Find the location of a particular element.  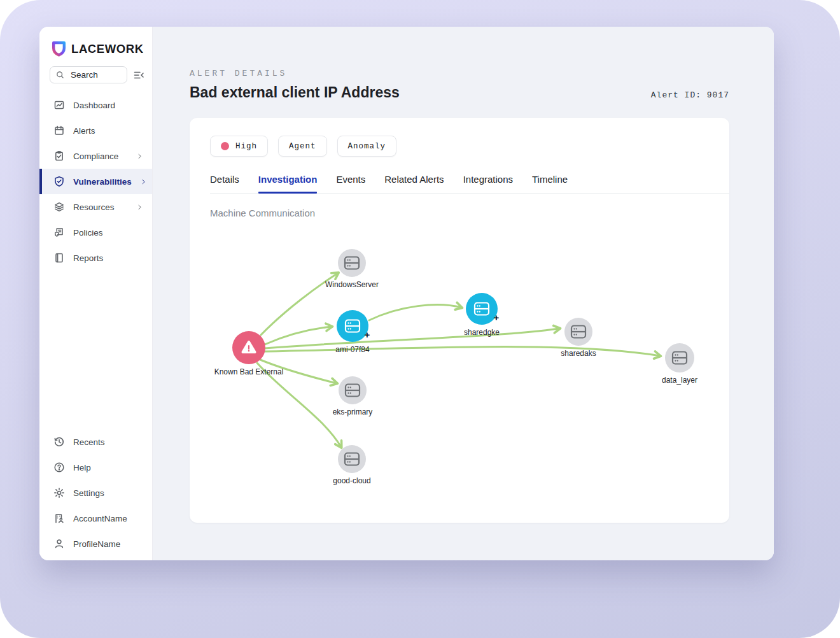

edge-ami-07f84-to-sharedgke is located at coordinates (415, 313).